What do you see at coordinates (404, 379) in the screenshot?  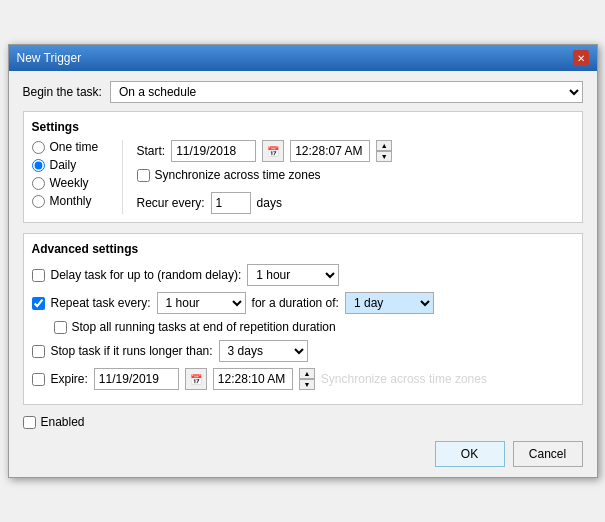 I see `expire-sync-label: Synchronize across time zones` at bounding box center [404, 379].